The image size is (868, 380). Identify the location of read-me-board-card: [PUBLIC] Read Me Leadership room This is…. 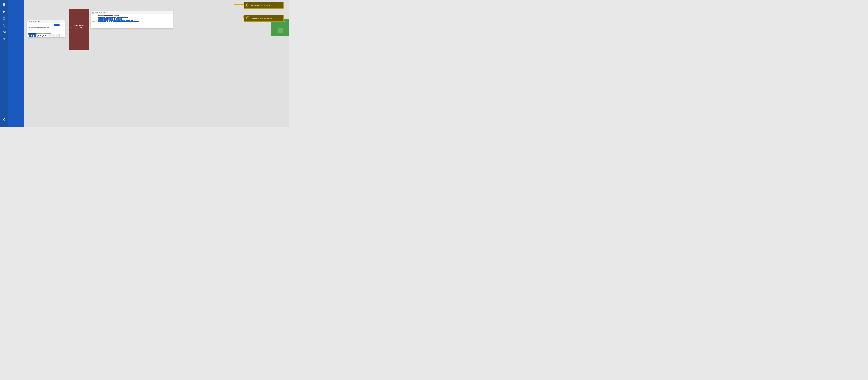
(46, 29).